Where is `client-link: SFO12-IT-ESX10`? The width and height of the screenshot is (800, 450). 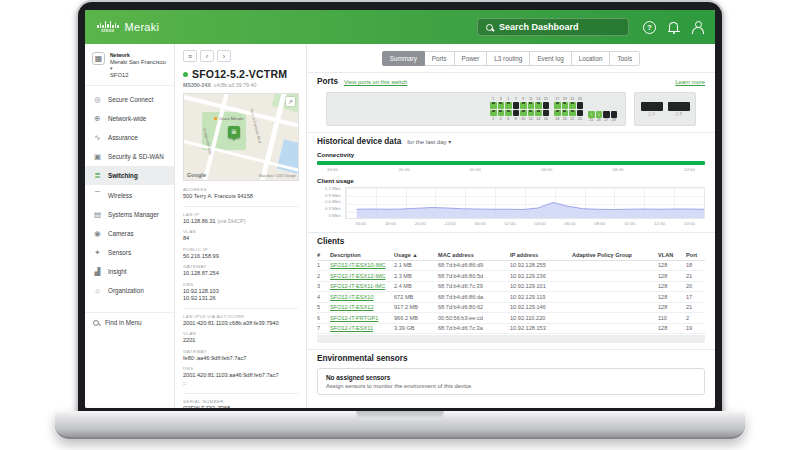 client-link: SFO12-IT-ESX10 is located at coordinates (362, 297).